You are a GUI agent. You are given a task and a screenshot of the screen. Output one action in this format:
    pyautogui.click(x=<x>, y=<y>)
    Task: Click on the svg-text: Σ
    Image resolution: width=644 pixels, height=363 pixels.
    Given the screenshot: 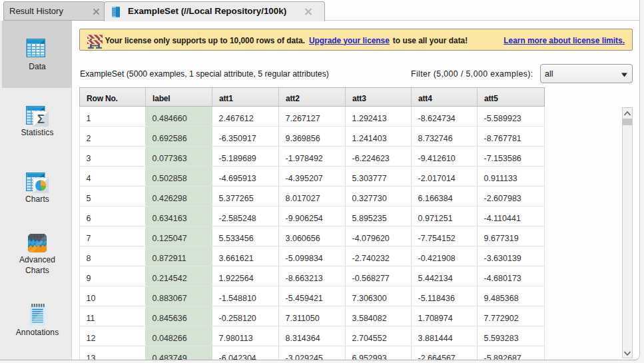 What is the action you would take?
    pyautogui.click(x=41, y=119)
    